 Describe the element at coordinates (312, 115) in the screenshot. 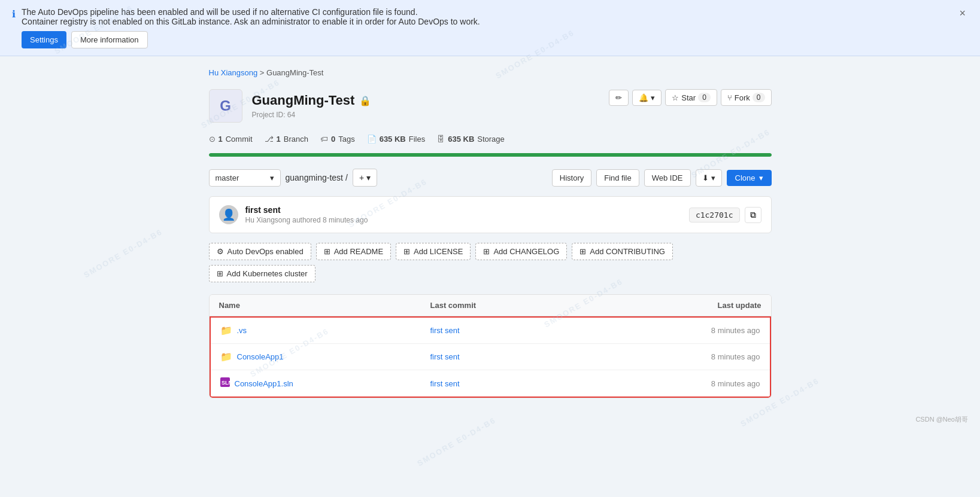

I see `project-id: Project ID: 64` at that location.